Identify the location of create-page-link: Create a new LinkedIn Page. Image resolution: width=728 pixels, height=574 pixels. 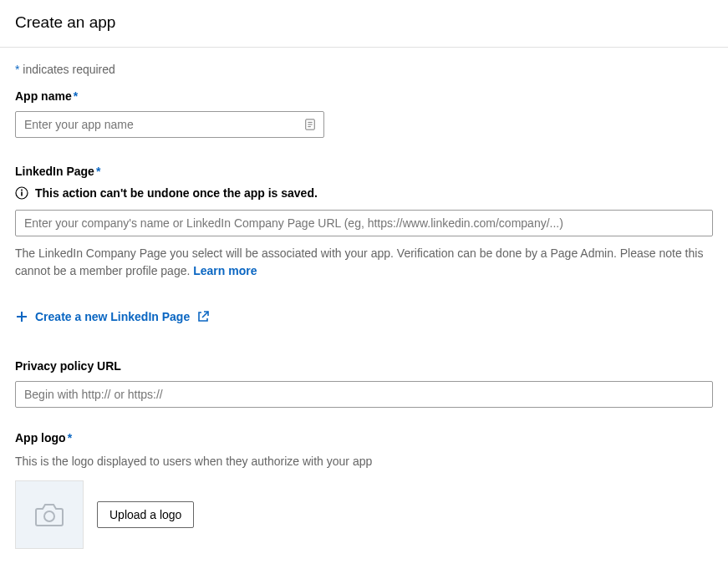
(112, 317).